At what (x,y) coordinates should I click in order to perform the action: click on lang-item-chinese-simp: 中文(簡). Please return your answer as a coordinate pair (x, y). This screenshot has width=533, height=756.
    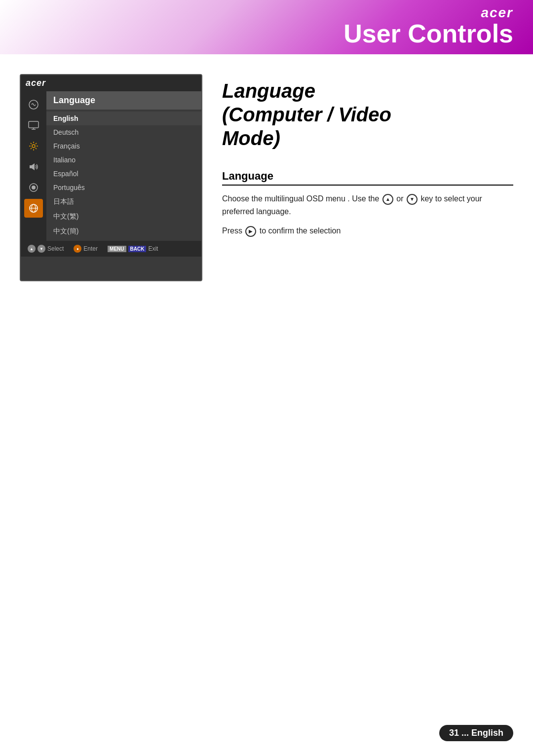
    Looking at the image, I should click on (124, 231).